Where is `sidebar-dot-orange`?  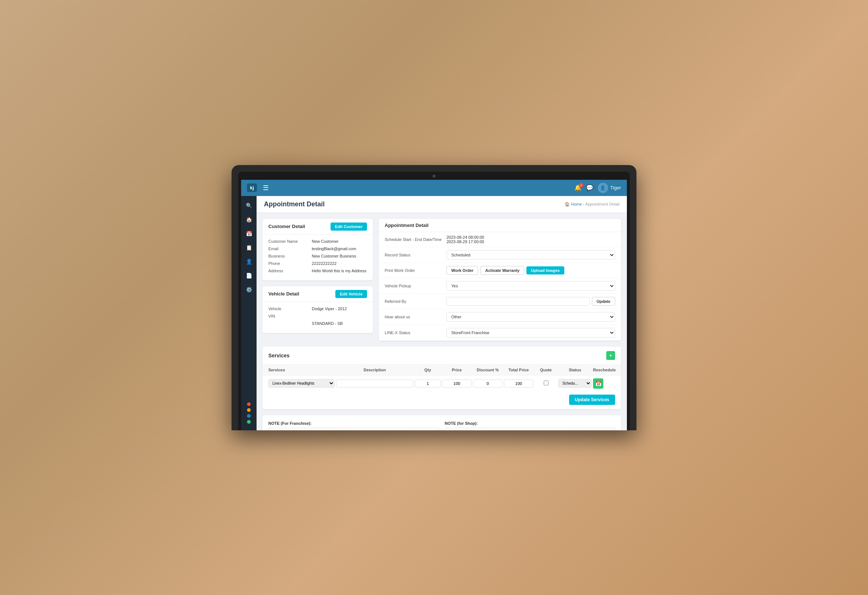 sidebar-dot-orange is located at coordinates (249, 410).